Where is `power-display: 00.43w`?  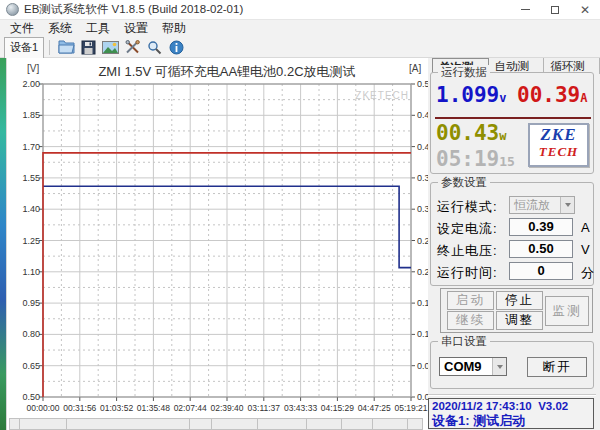 power-display: 00.43w is located at coordinates (471, 134).